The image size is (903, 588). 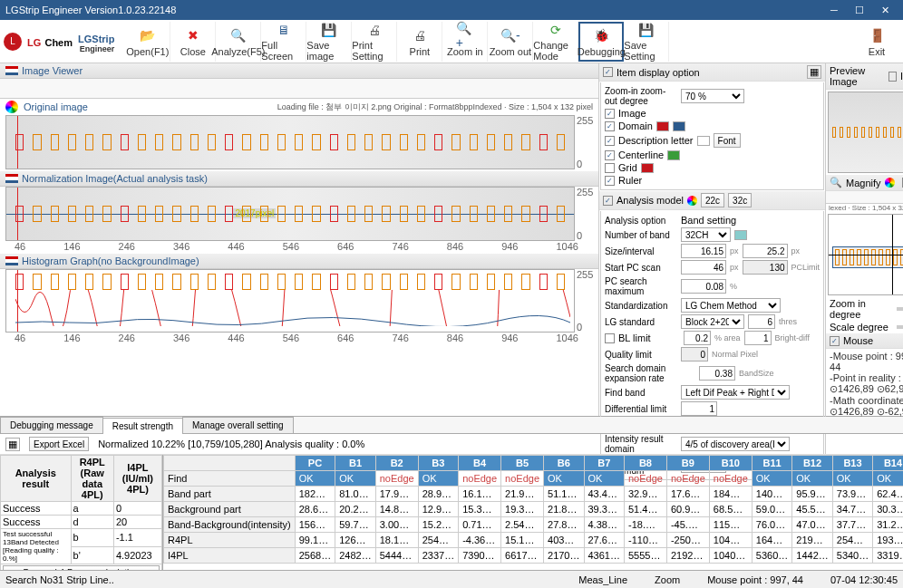 What do you see at coordinates (647, 169) in the screenshot?
I see `grid-color` at bounding box center [647, 169].